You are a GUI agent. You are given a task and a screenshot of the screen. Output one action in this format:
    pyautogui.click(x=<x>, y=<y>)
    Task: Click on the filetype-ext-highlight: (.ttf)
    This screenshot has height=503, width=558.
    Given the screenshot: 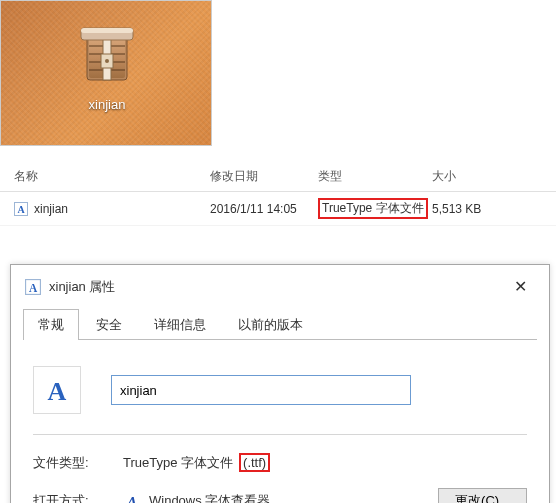 What is the action you would take?
    pyautogui.click(x=254, y=462)
    